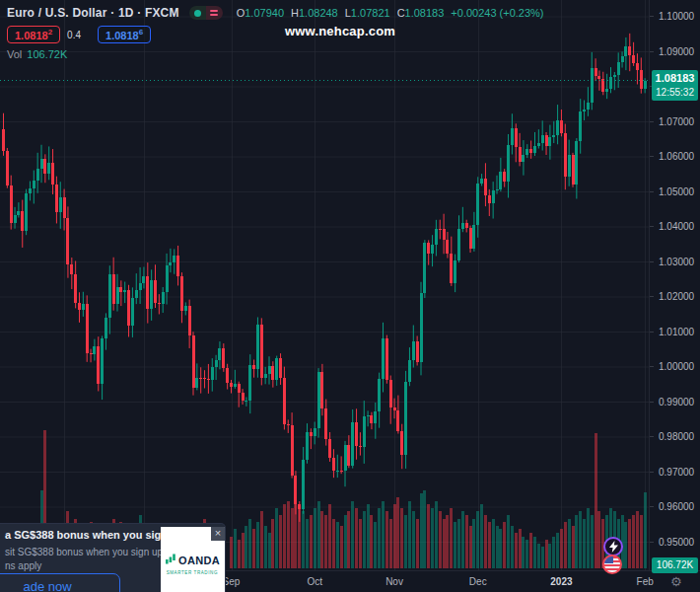 The width and height of the screenshot is (700, 592). Describe the element at coordinates (674, 192) in the screenshot. I see `price-tick-label: 1.05000` at that location.